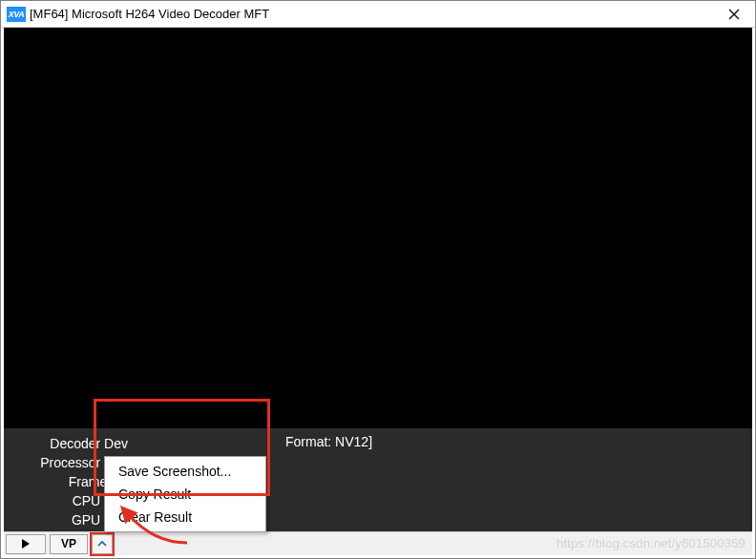 Image resolution: width=756 pixels, height=559 pixels. I want to click on menu-copy-result: Copy Result, so click(185, 494).